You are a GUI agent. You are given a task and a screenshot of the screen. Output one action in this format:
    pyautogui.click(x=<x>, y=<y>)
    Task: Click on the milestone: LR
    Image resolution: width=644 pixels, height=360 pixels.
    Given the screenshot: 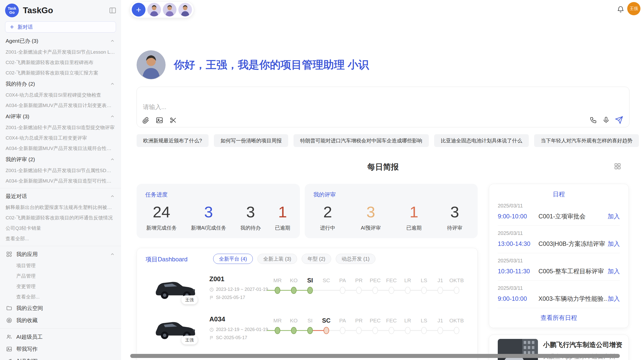 What is the action you would take?
    pyautogui.click(x=408, y=286)
    